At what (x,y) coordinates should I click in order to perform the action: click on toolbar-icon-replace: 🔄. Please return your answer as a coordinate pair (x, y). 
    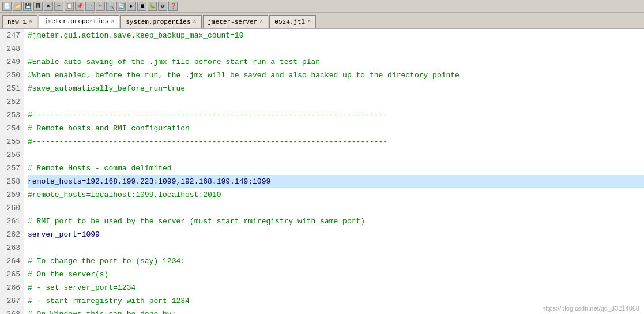
    Looking at the image, I should click on (121, 6).